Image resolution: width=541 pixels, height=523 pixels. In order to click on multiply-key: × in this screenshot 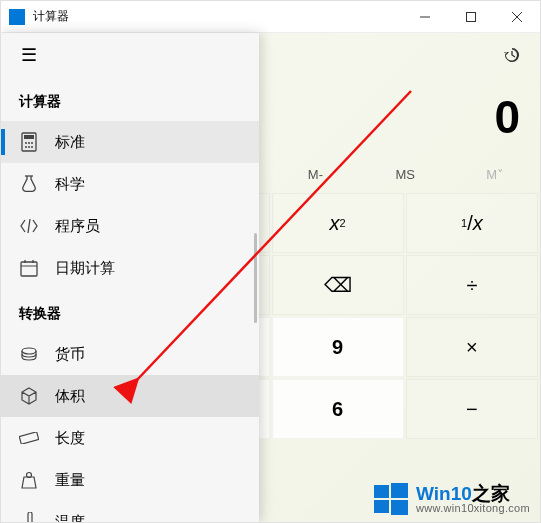, I will do `click(472, 347)`.